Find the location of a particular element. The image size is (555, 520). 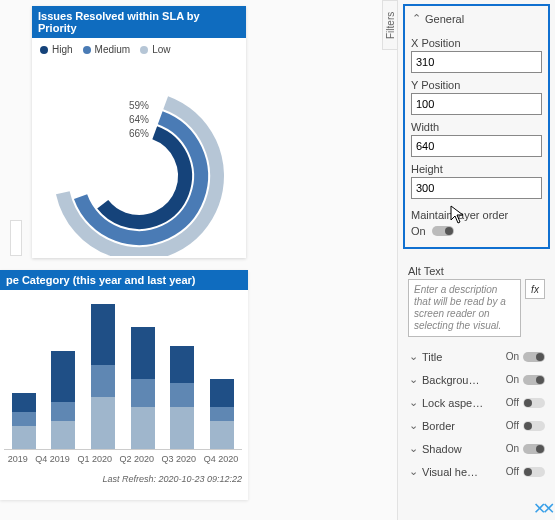

y-position-input is located at coordinates (476, 104).